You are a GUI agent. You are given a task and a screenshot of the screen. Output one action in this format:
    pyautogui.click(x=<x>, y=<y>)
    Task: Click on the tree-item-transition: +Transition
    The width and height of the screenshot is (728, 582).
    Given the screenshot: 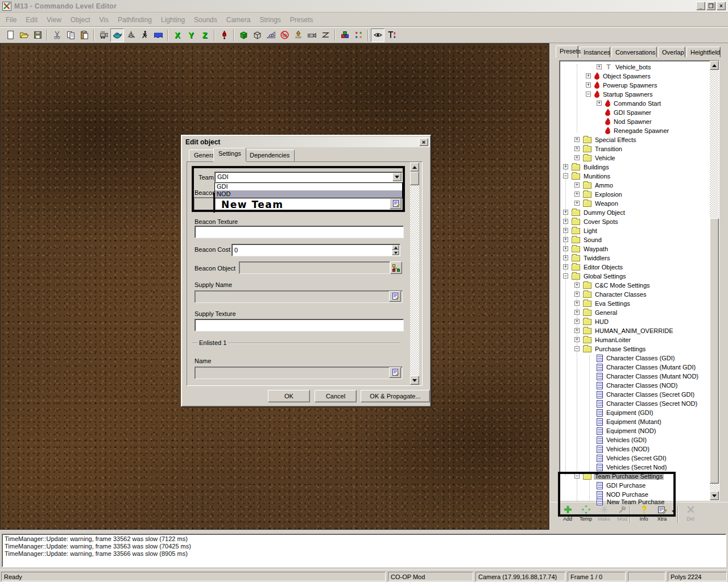 What is the action you would take?
    pyautogui.click(x=592, y=149)
    